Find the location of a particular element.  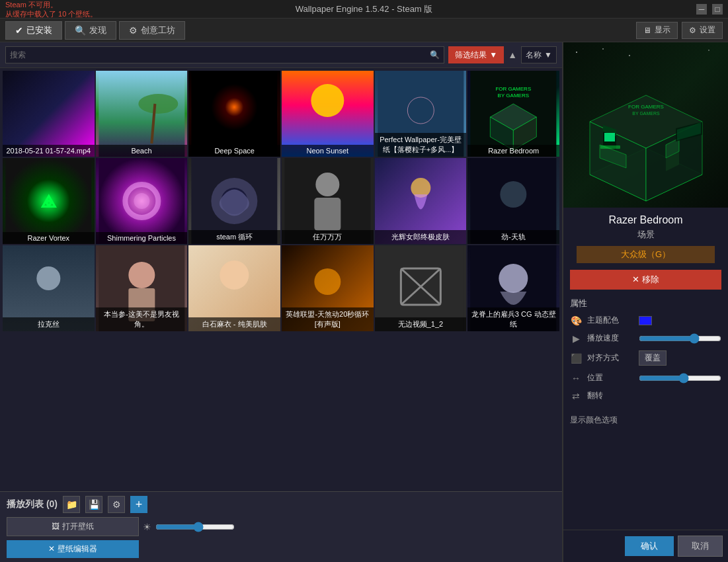

attr-position-row: ↔ 位置 is located at coordinates (645, 378).